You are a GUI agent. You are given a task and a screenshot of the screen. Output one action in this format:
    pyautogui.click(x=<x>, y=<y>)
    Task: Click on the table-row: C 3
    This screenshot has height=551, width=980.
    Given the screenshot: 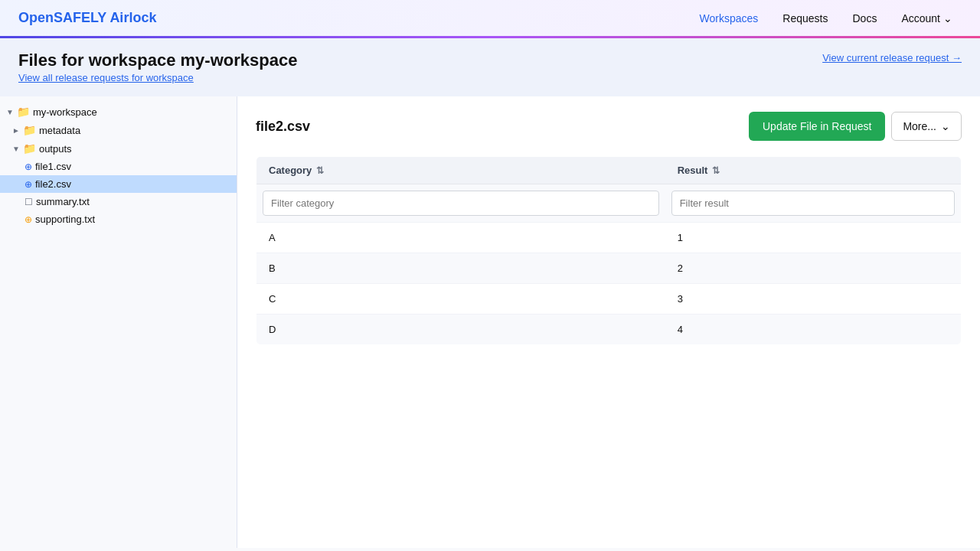 What is the action you would take?
    pyautogui.click(x=609, y=299)
    